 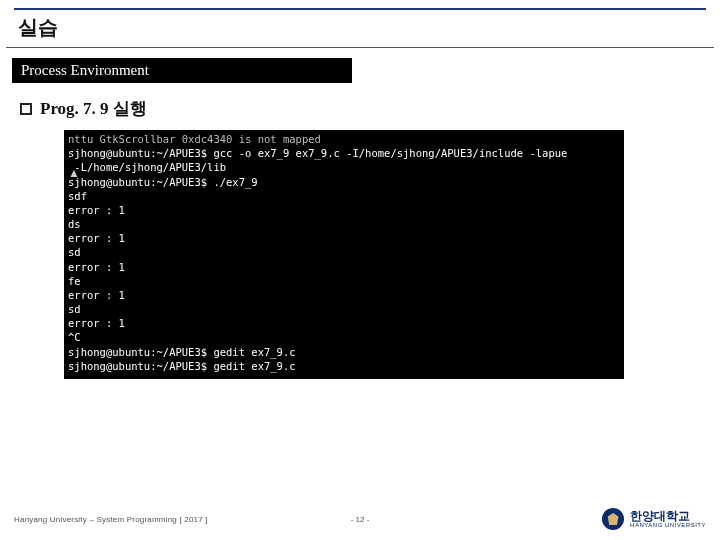 What do you see at coordinates (182, 70) in the screenshot?
I see `section-label-box: Process Environment` at bounding box center [182, 70].